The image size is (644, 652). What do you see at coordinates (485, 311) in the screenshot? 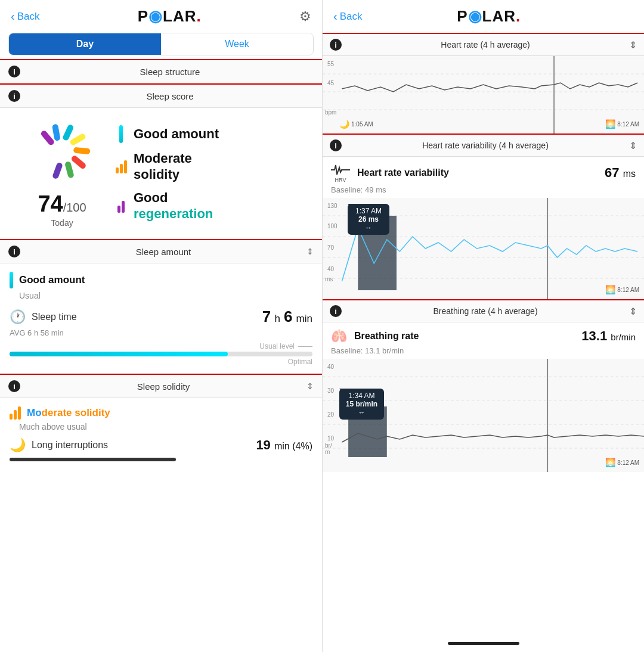
I see `breathing-section-title: Breathing rate (4 h average)` at bounding box center [485, 311].